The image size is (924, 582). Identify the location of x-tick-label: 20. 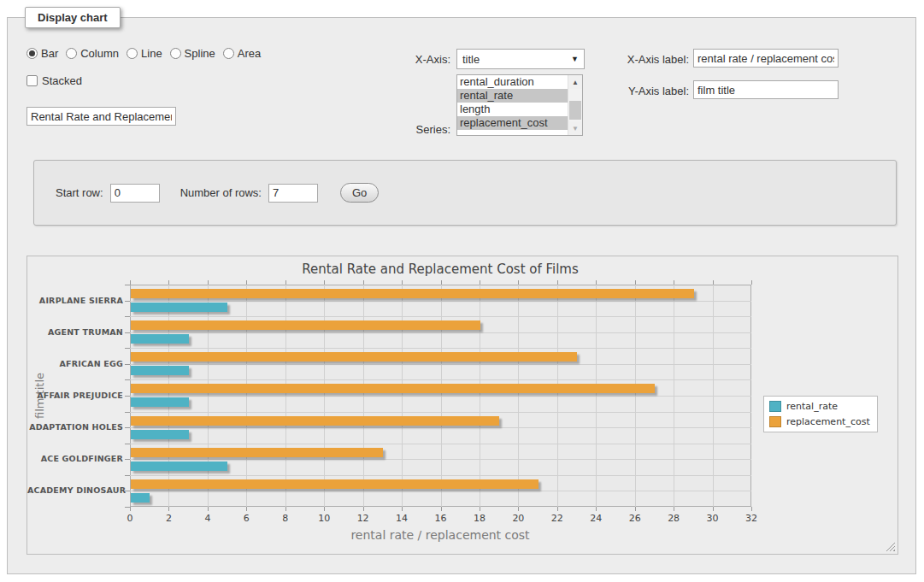
(518, 518).